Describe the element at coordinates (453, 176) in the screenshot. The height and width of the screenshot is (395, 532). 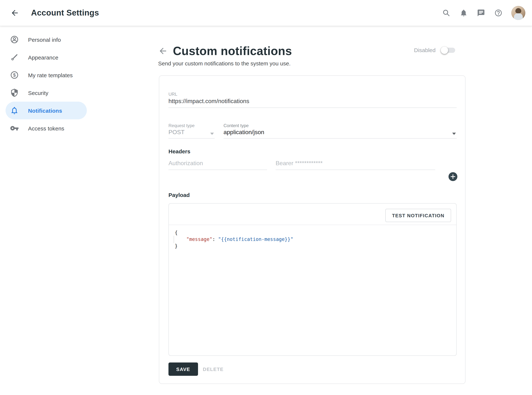
I see `add-header-button` at that location.